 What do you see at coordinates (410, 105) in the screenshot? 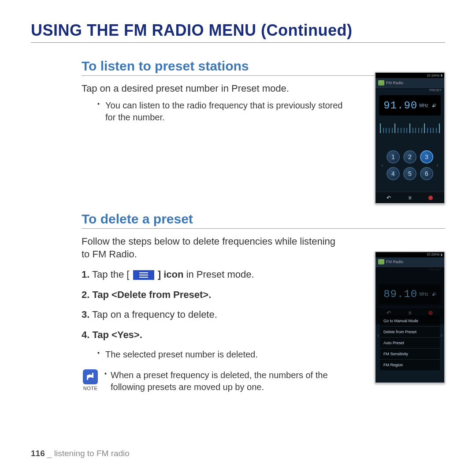
I see `frequency-display: 91.90 MHz 🔊` at bounding box center [410, 105].